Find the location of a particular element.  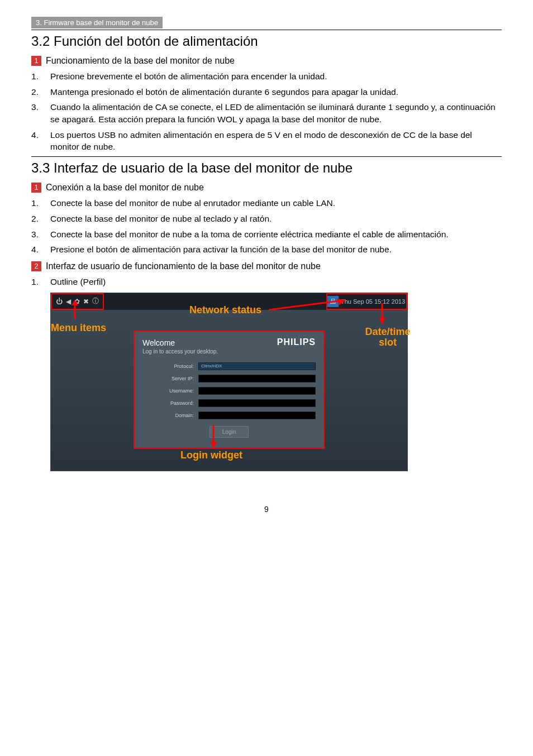

list-item: Mantenga presionado el botón de alimenta… is located at coordinates (266, 92).